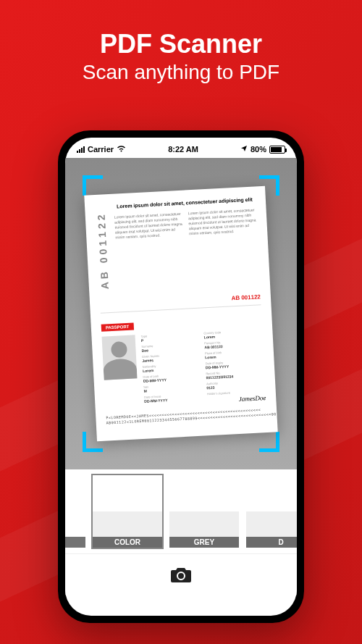 Image resolution: width=362 pixels, height=644 pixels. What do you see at coordinates (183, 149) in the screenshot?
I see `status-time: 8:22 AM` at bounding box center [183, 149].